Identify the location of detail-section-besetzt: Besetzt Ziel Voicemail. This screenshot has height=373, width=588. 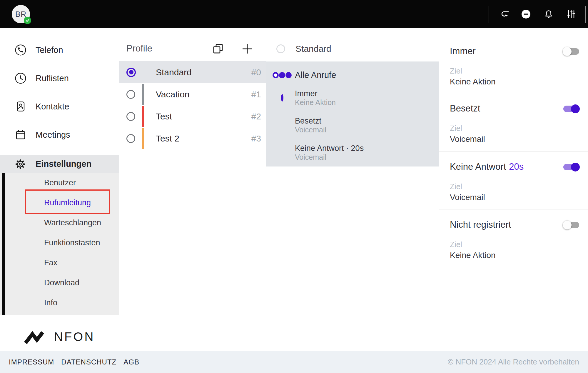
(513, 122).